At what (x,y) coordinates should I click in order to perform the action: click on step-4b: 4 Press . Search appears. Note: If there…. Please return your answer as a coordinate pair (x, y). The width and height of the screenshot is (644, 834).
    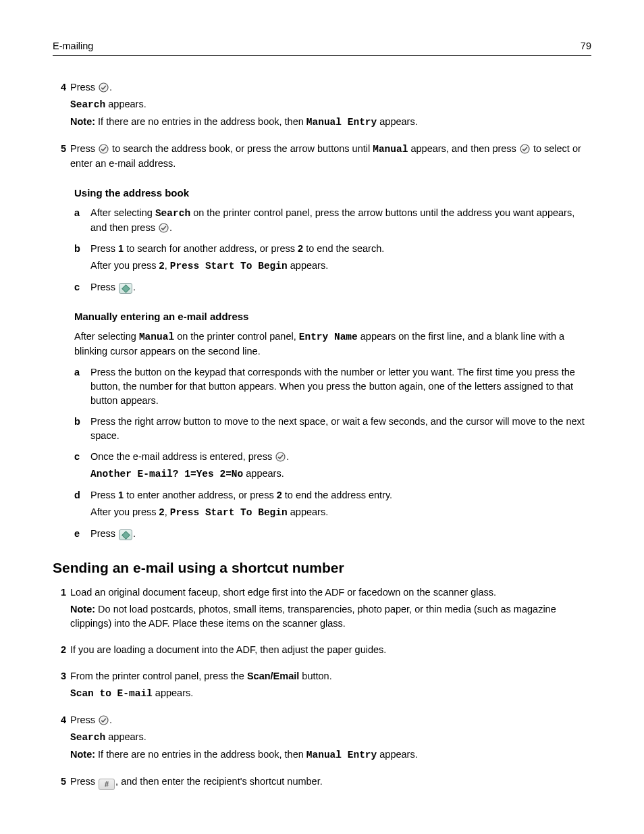
    Looking at the image, I should click on (322, 737).